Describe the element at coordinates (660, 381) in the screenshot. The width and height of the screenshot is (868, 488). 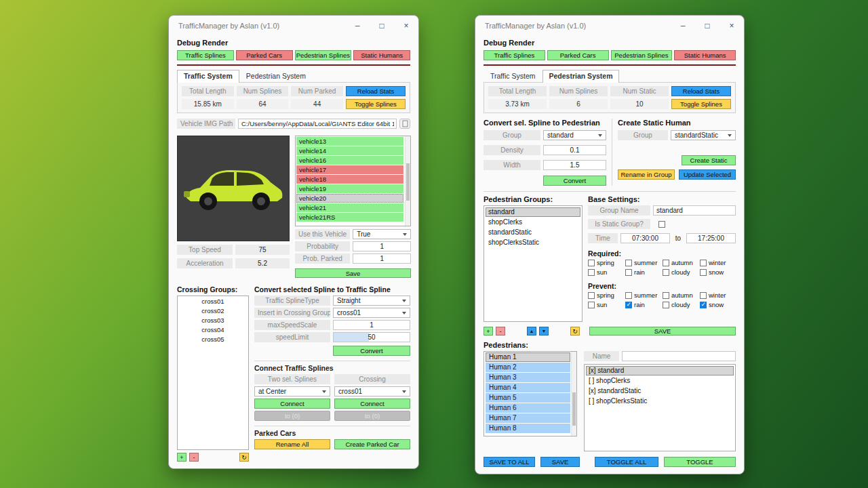
I see `assignment-item: [ ] shopClerks` at that location.